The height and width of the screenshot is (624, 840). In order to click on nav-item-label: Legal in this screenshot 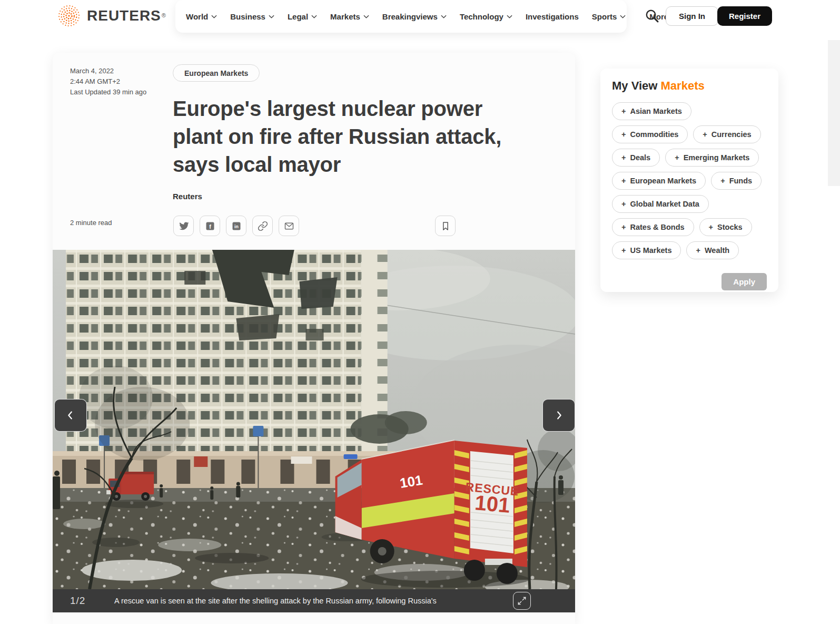, I will do `click(298, 17)`.